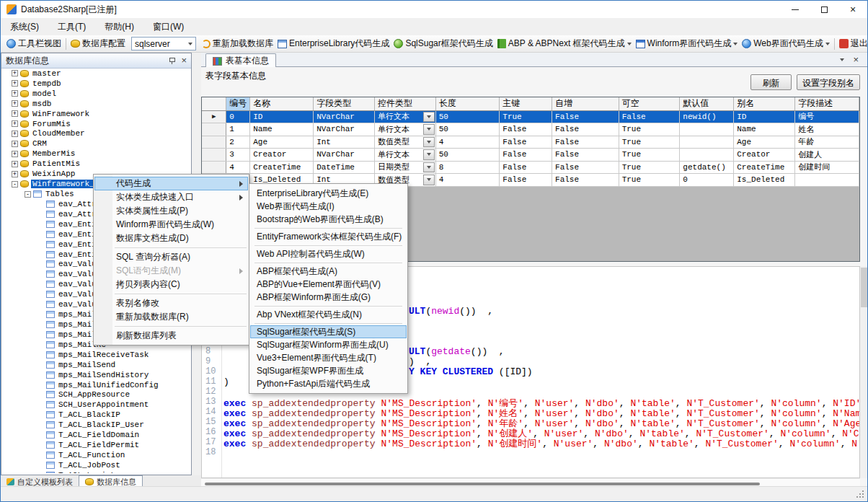  I want to click on menu-item: ABP框架代码生成(A), so click(329, 271).